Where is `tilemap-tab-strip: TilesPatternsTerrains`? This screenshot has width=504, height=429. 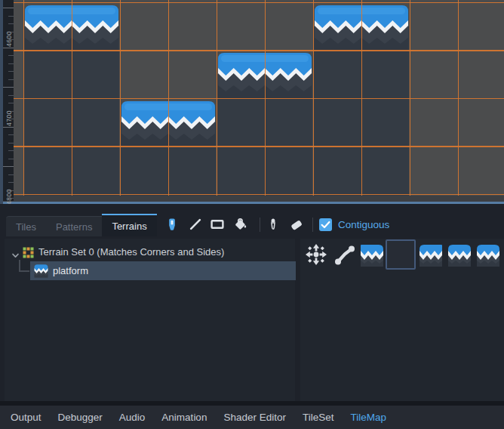
tilemap-tab-strip: TilesPatternsTerrains is located at coordinates (81, 225).